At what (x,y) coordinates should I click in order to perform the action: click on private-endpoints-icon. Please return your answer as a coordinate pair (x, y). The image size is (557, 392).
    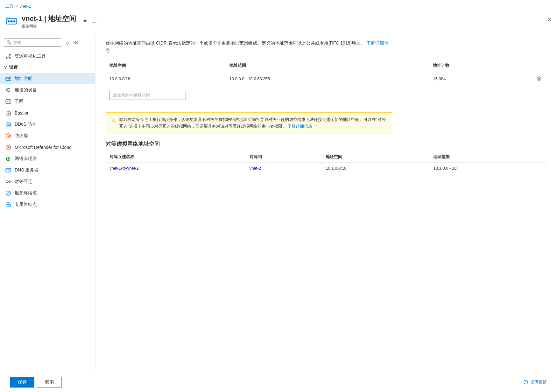
    Looking at the image, I should click on (8, 205).